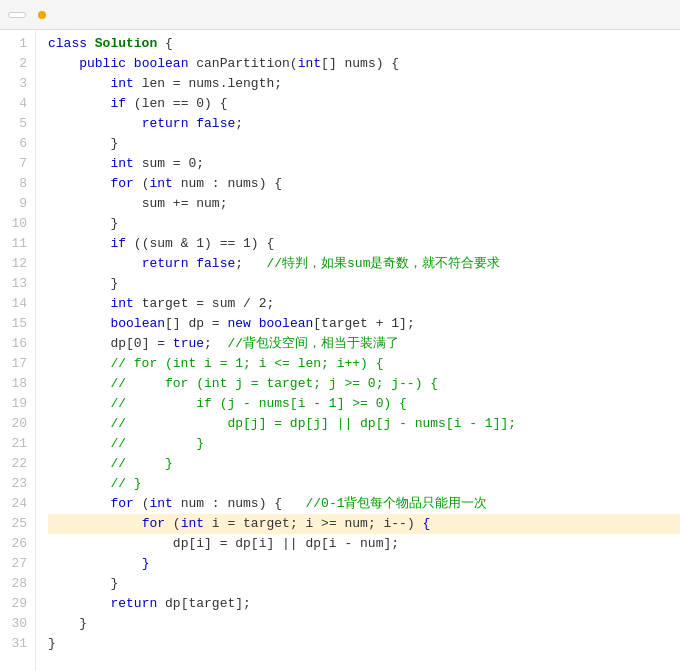 The height and width of the screenshot is (671, 680). Describe the element at coordinates (364, 344) in the screenshot. I see `code-line: dp[0] = true; //背包没空间，相当于装满了` at that location.